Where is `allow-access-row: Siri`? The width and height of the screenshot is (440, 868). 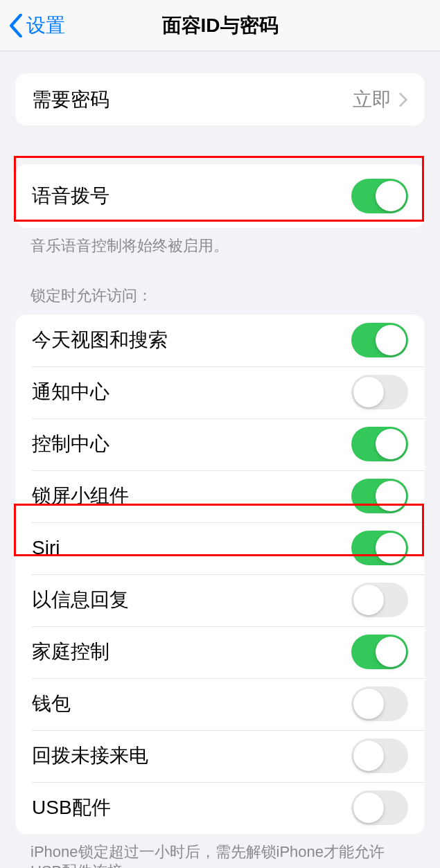
allow-access-row: Siri is located at coordinates (220, 549).